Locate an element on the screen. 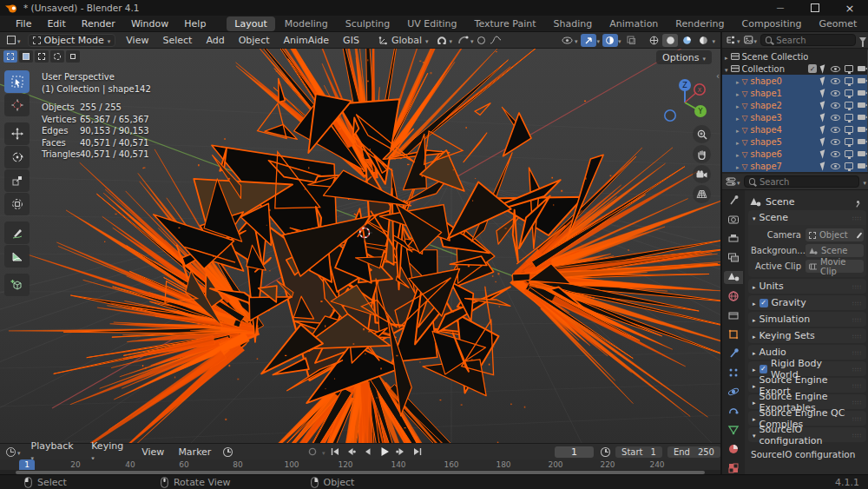  tab-scene-icon is located at coordinates (733, 278).